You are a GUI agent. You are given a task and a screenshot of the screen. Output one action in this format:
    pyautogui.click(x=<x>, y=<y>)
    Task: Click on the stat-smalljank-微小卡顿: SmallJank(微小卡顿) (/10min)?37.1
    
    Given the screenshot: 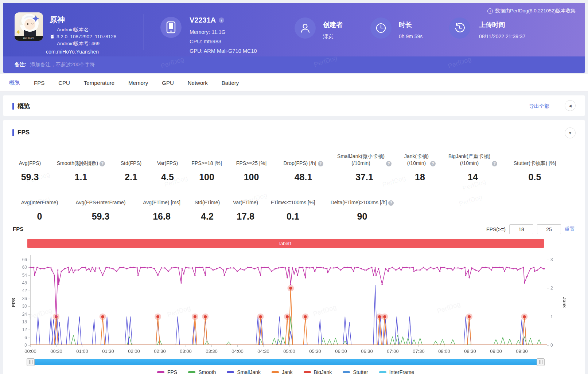 What is the action you would take?
    pyautogui.click(x=365, y=168)
    